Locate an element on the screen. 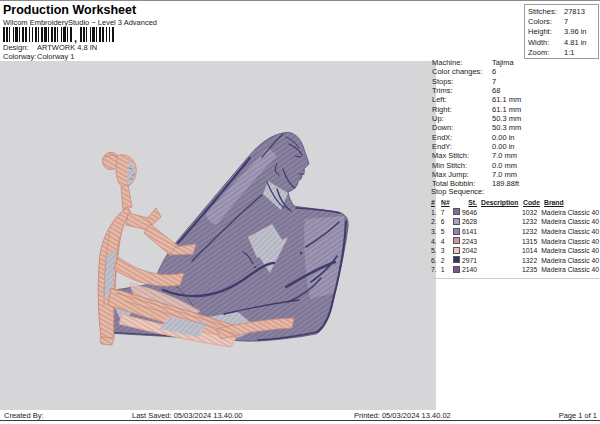 The image size is (600, 424). machine-info-label: Up: is located at coordinates (462, 118).